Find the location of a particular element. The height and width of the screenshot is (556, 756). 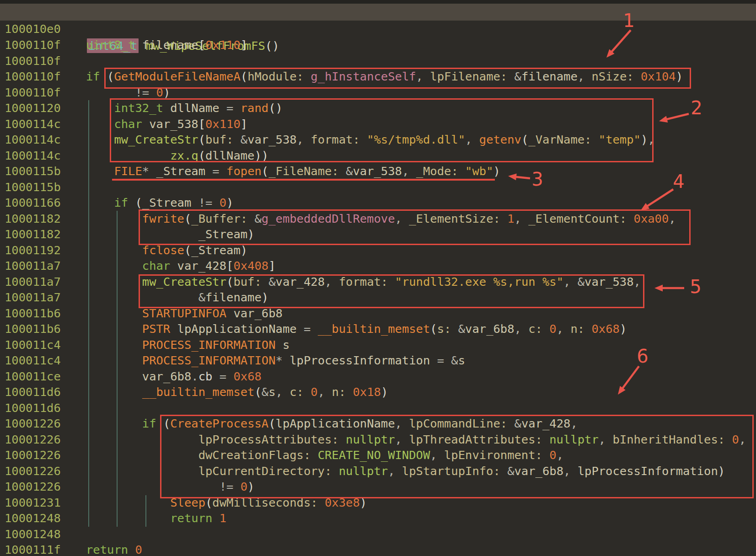

code-token: = & is located at coordinates (444, 360).